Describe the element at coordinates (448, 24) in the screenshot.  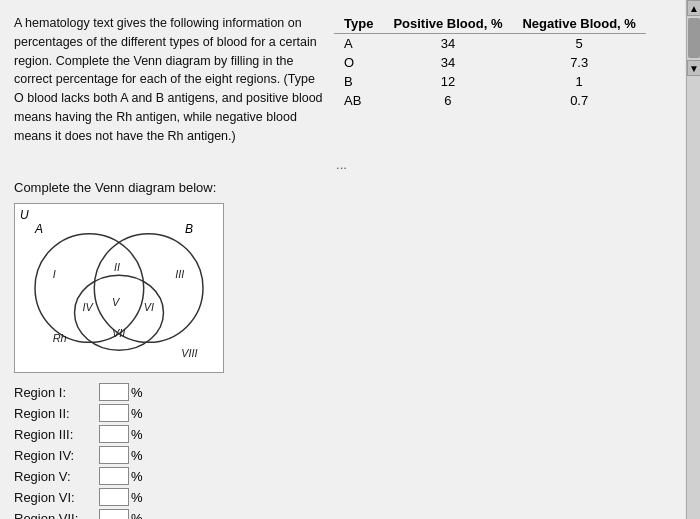
I see `col-header-positive: Positive Blood, %` at that location.